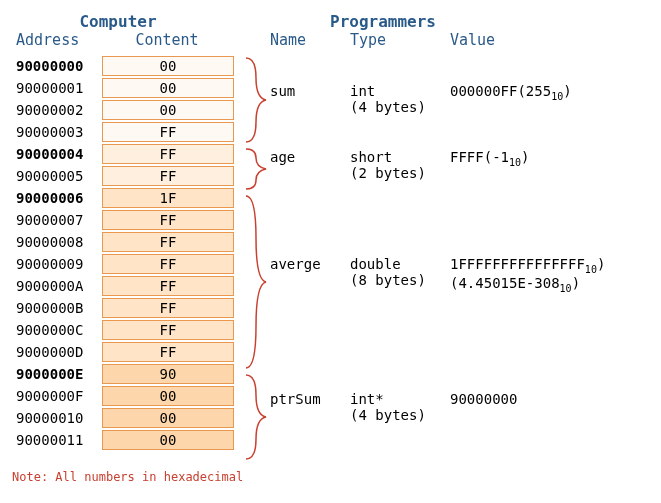 The height and width of the screenshot is (503, 661). I want to click on memory-row: 9000000BFF, so click(128, 308).